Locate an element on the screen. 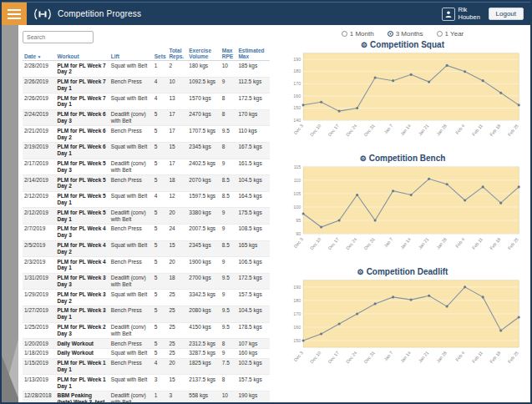 The height and width of the screenshot is (404, 532). cell-estimated-max: 165 kgs is located at coordinates (253, 249).